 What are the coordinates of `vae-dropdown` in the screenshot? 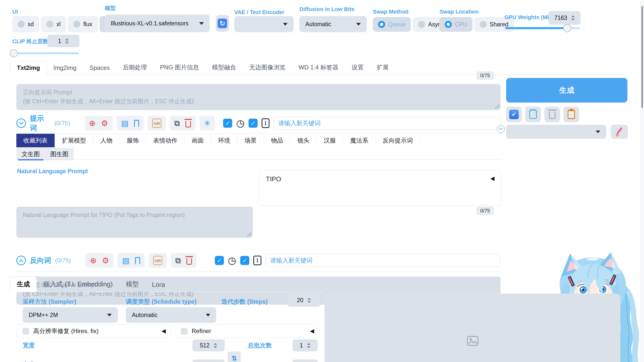 It's located at (264, 24).